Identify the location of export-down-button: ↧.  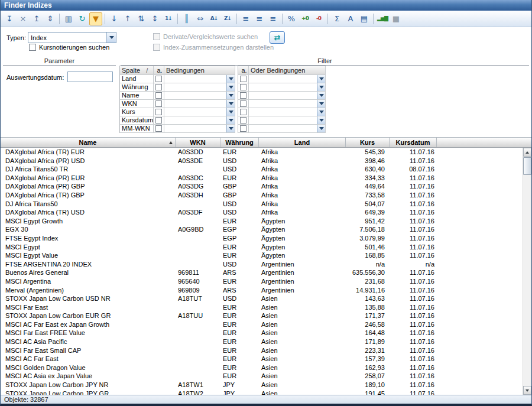
(9, 19).